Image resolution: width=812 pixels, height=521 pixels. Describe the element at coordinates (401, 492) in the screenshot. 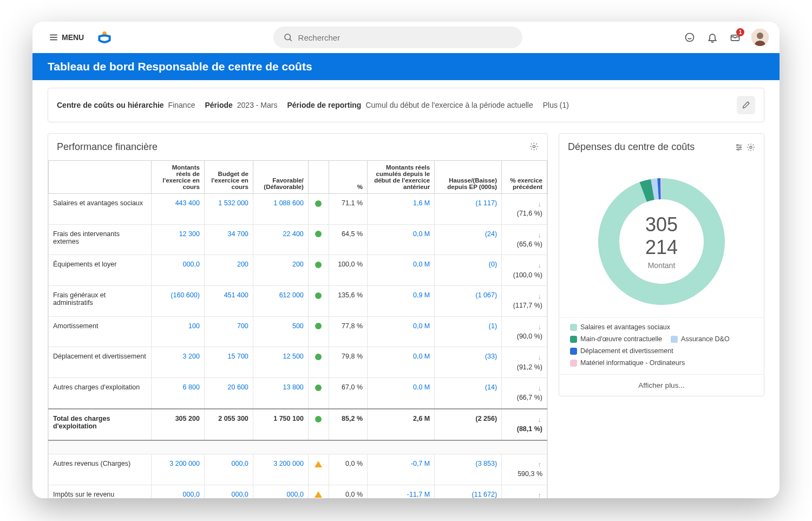

I see `row-prior: -11,7 M` at that location.